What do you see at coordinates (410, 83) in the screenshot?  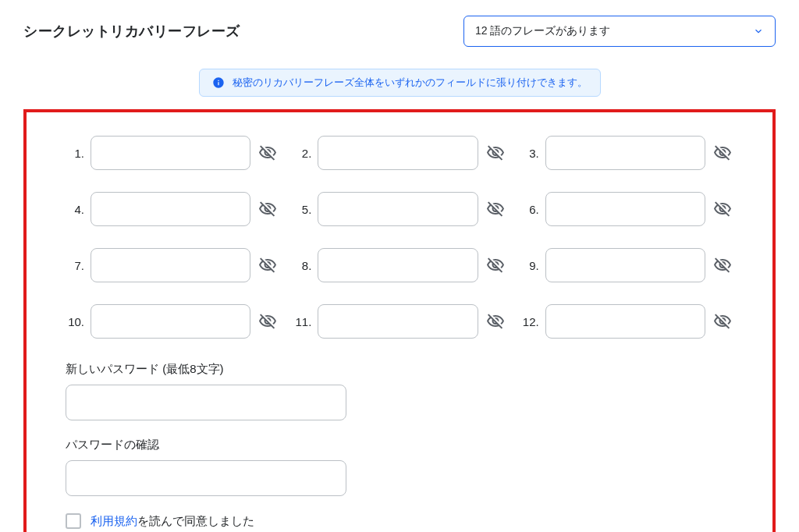 I see `info-banner-text: 秘密のリカバリーフレーズ全体をいずれかのフィールドに張り付けできます。` at bounding box center [410, 83].